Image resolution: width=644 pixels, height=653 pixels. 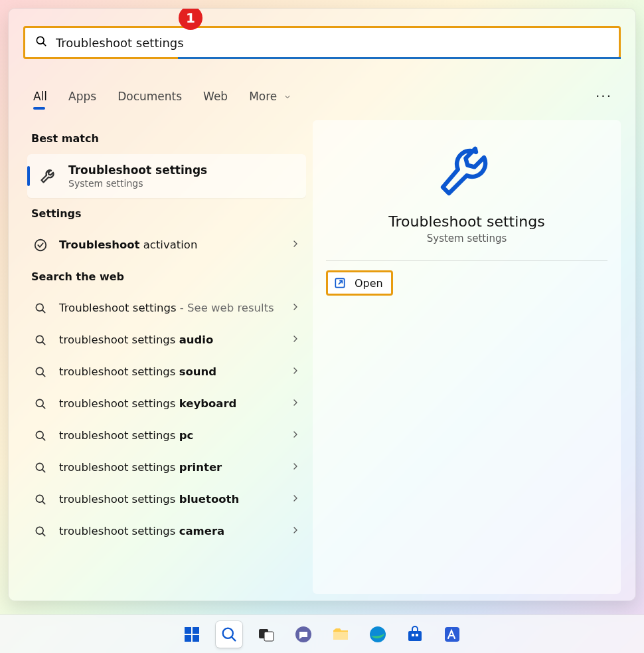 What do you see at coordinates (40, 96) in the screenshot?
I see `tab-all: All` at bounding box center [40, 96].